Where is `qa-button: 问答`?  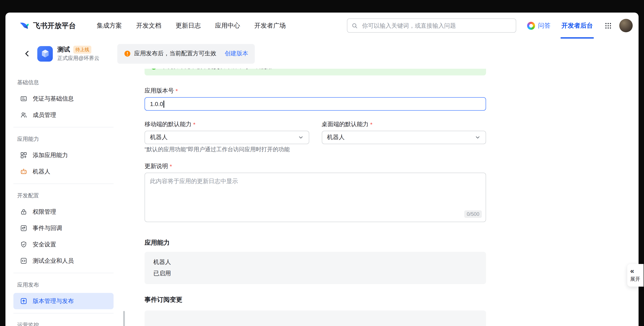 qa-button: 问答 is located at coordinates (539, 26).